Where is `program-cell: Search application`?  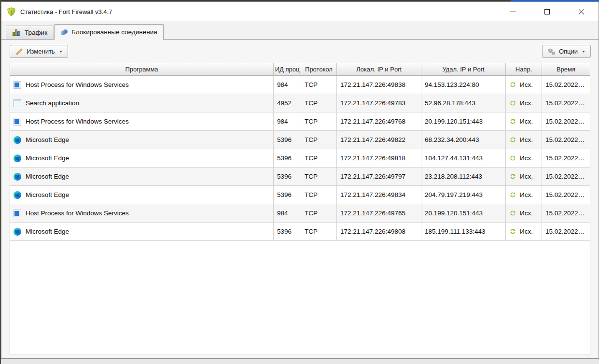 program-cell: Search application is located at coordinates (142, 103).